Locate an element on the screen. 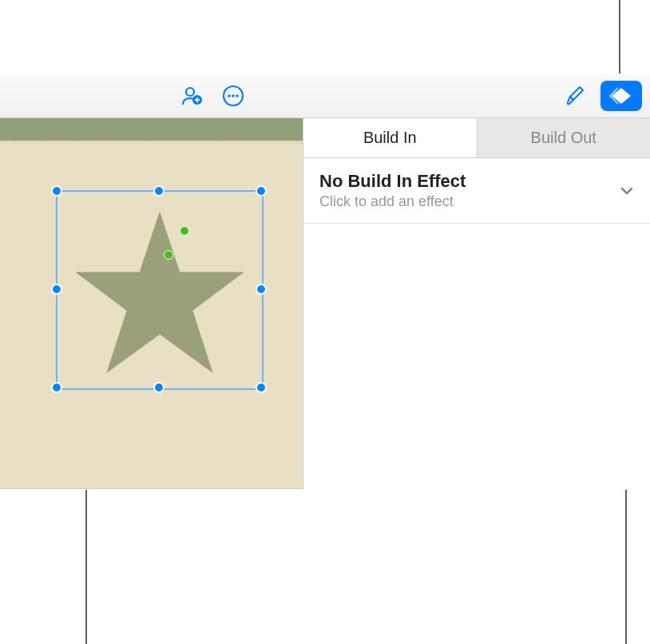 This screenshot has width=650, height=644. animate-button is located at coordinates (621, 96).